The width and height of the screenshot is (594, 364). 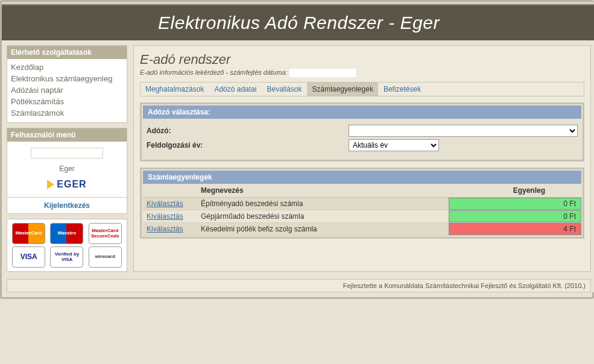 I want to click on sidebar-item-surcharge: Pótlékszámítás, so click(x=67, y=101).